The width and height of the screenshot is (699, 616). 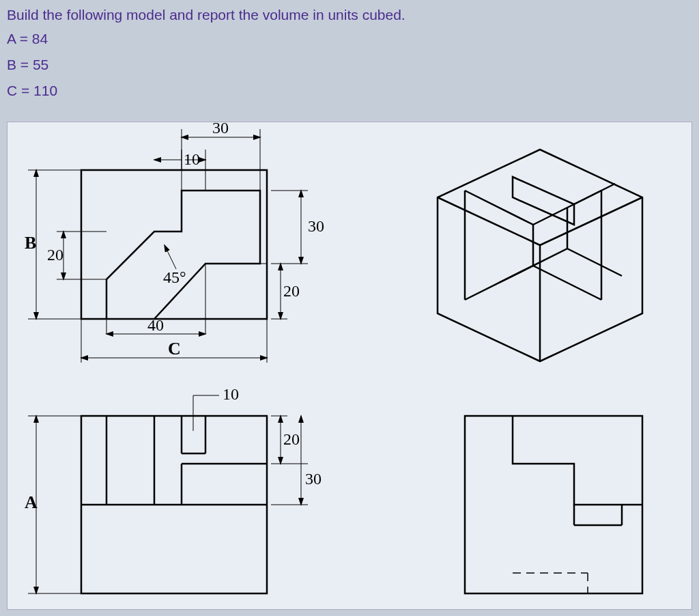 I want to click on instruction-text: Build the following model and report the…, so click(x=350, y=13).